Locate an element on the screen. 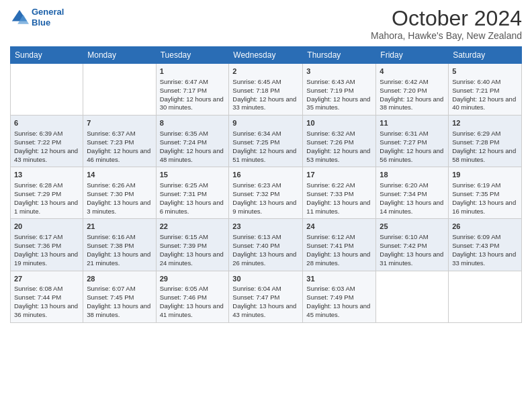 This screenshot has height=411, width=532. calendar-cell: 22Sunrise: 6:15 AM Sunset: 7:39 PM Dayli… is located at coordinates (192, 244).